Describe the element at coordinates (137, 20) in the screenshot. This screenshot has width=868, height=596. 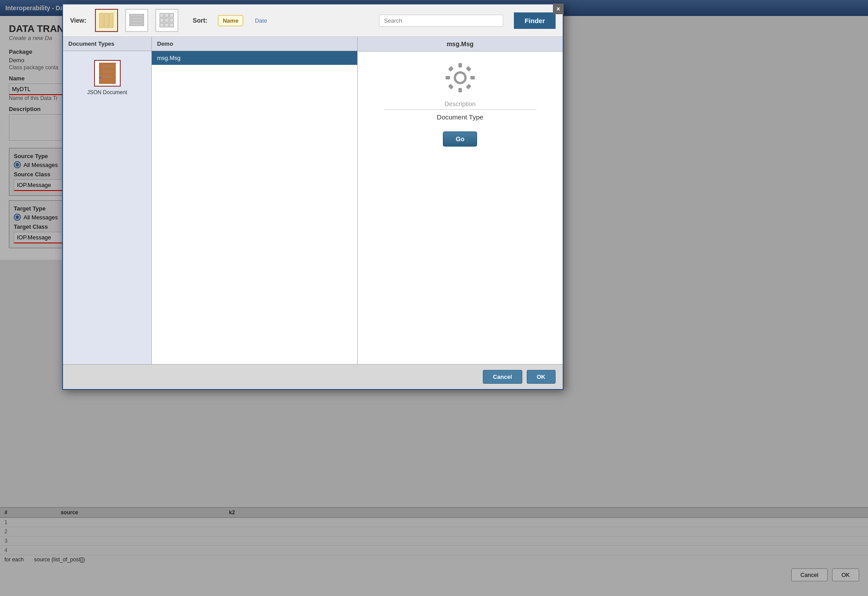
I see `list-view-icon` at that location.